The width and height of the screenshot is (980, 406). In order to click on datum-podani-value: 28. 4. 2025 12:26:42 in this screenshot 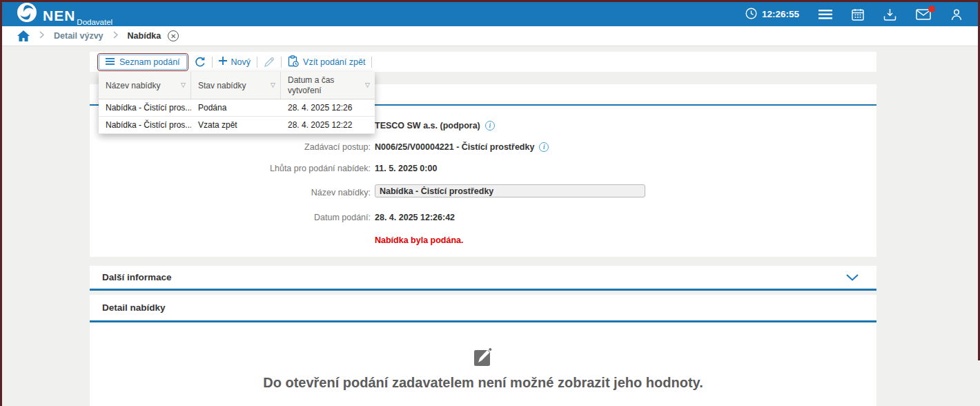, I will do `click(415, 218)`.